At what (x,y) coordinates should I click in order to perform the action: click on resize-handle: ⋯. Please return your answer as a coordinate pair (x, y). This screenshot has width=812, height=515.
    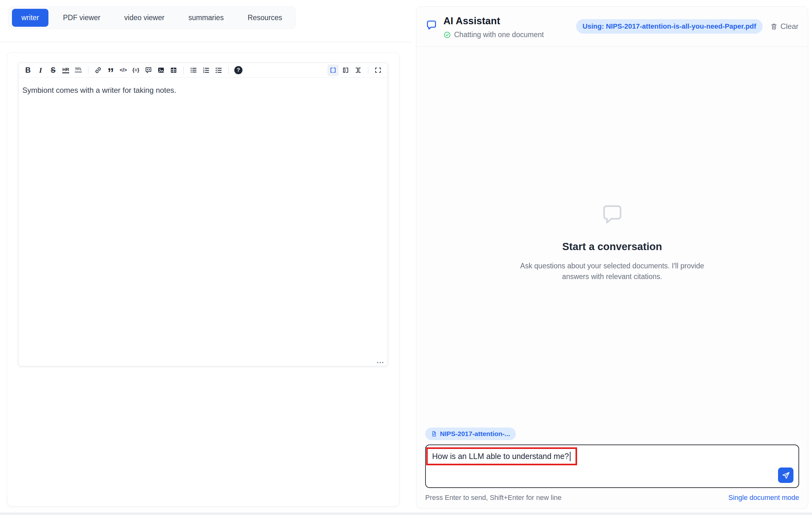
    Looking at the image, I should click on (380, 362).